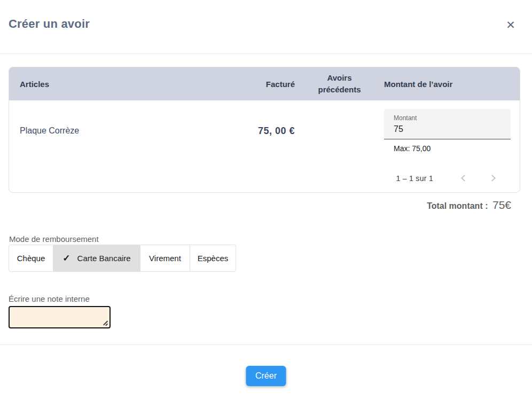  What do you see at coordinates (104, 258) in the screenshot?
I see `refund-option-carte-bancaire-label: Carte Bancaire` at bounding box center [104, 258].